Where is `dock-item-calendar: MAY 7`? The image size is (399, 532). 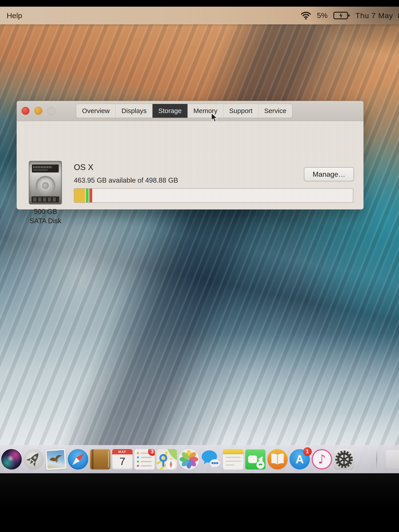
dock-item-calendar: MAY 7 is located at coordinates (122, 459).